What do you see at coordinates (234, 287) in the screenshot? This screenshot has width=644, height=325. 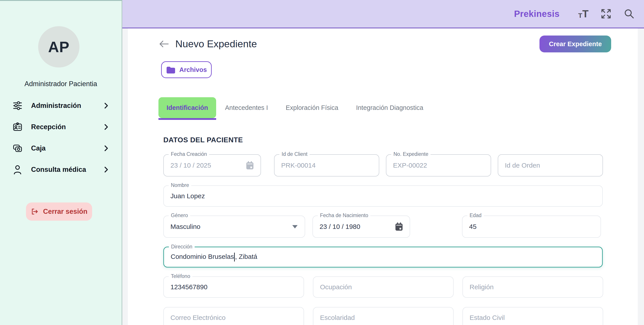 I see `telefono-field: Teléfono 1234567890` at bounding box center [234, 287].